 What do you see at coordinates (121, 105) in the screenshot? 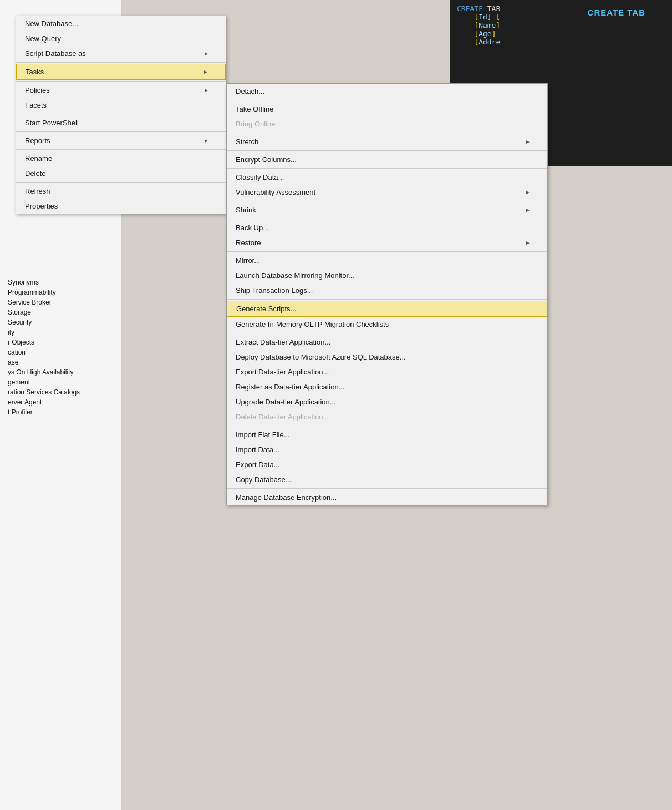
I see `menu-item-facets: Facets` at bounding box center [121, 105].